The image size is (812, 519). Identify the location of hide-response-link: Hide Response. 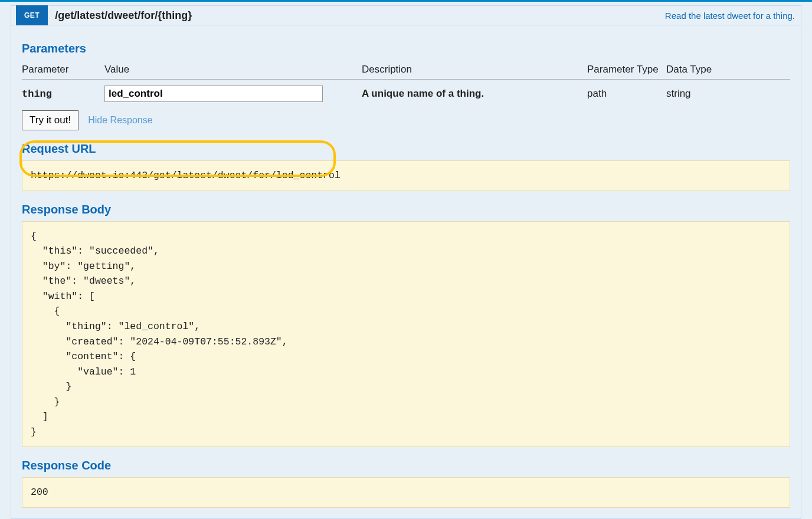
(120, 120).